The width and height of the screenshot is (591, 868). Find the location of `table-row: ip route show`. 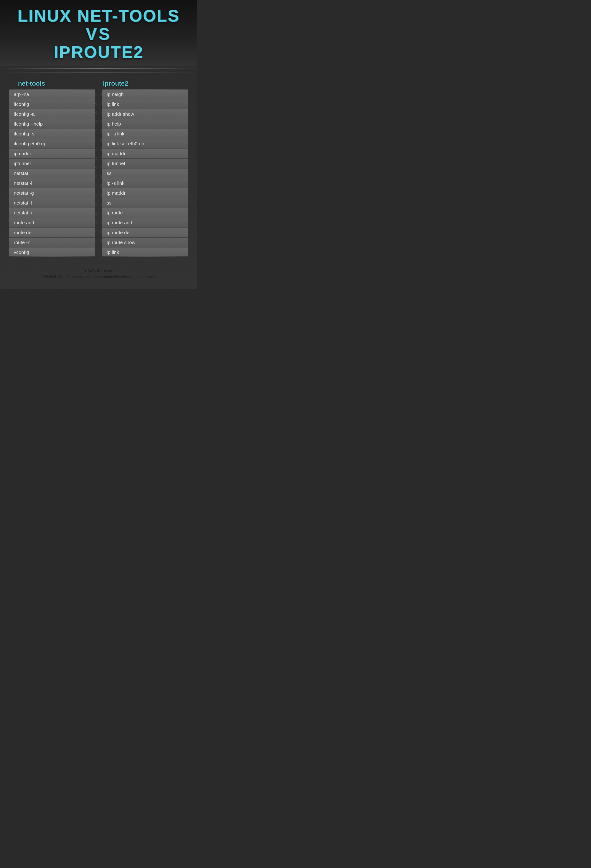

table-row: ip route show is located at coordinates (145, 243).